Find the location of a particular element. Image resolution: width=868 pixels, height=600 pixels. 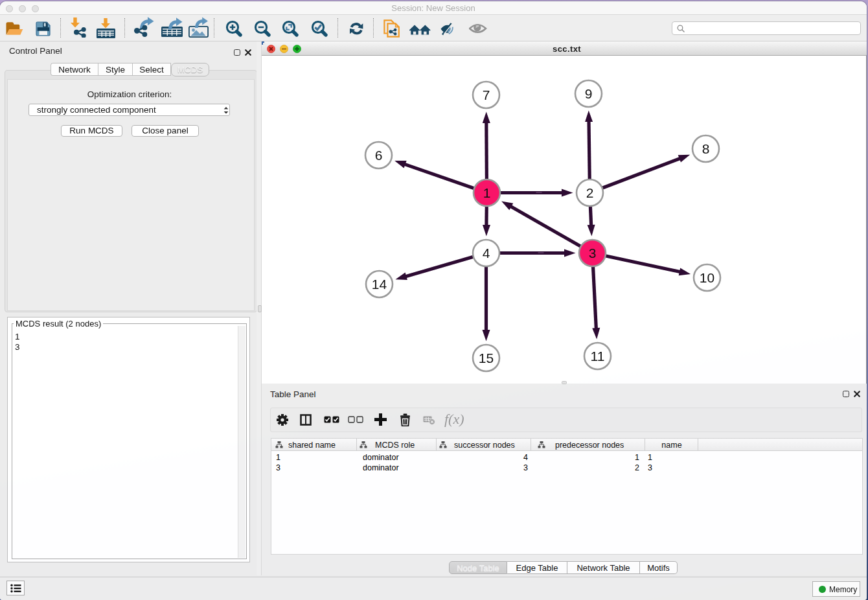

svg-text: 7 is located at coordinates (486, 95).